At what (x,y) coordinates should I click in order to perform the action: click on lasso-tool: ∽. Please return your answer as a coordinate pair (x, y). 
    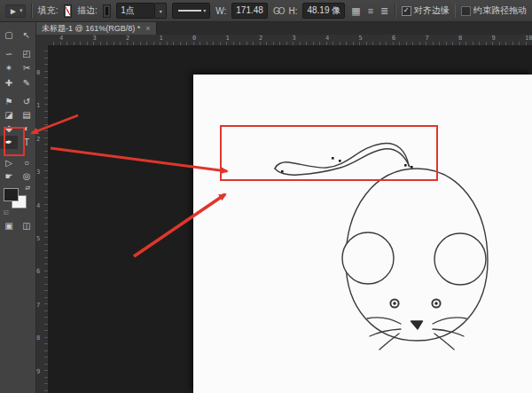
    Looking at the image, I should click on (9, 53).